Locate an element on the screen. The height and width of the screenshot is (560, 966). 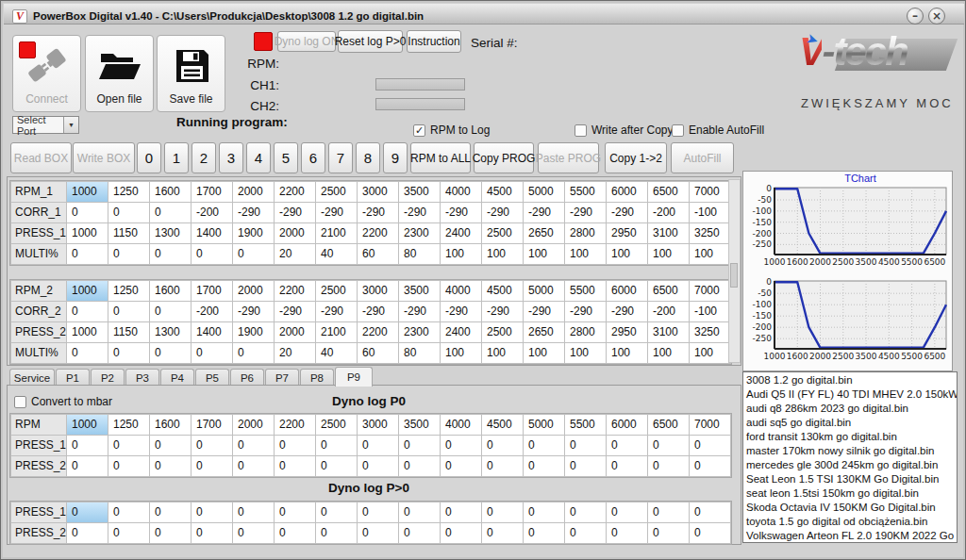
digit-button-2: 2 is located at coordinates (204, 158).